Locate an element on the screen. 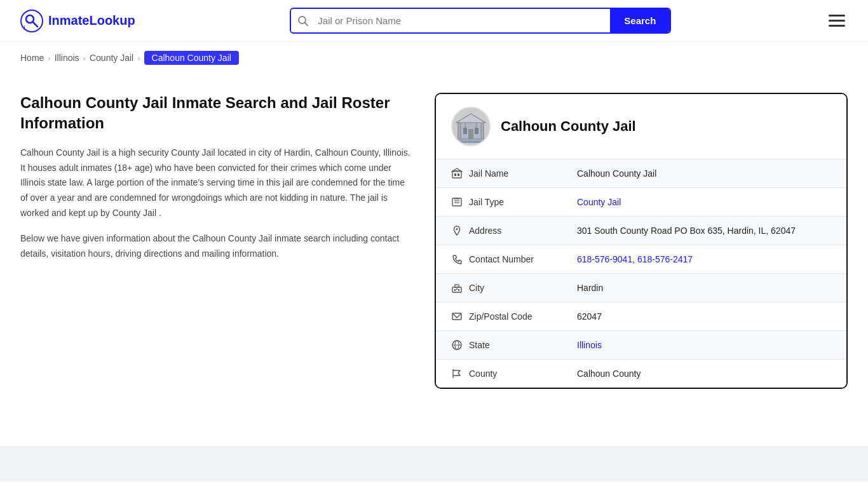  jail-building-icon is located at coordinates (471, 126).